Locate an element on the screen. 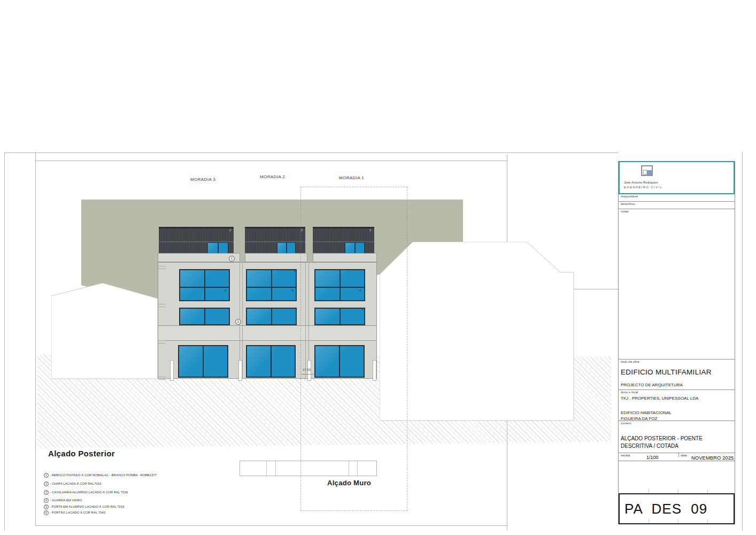  row-dono: dono e local TKJ , PROPERTIES, UNIPESSOA… is located at coordinates (677, 406).